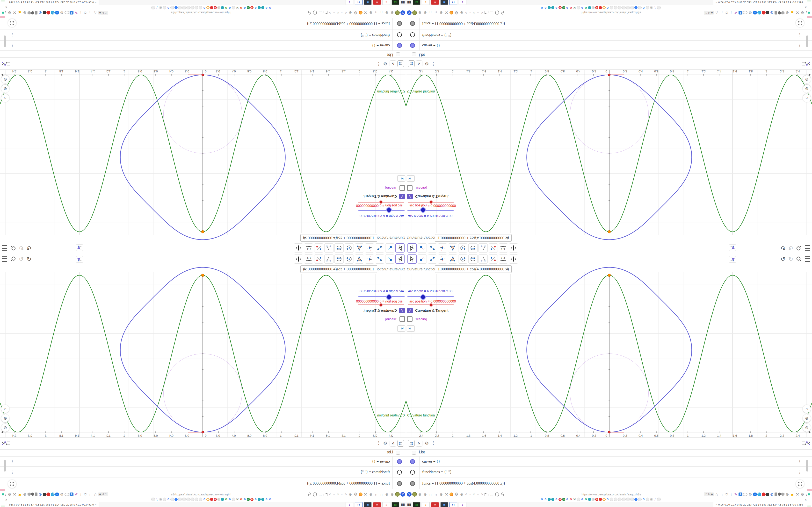  Describe the element at coordinates (462, 494) in the screenshot. I see `globe-extension-icon: ⊕` at that location.